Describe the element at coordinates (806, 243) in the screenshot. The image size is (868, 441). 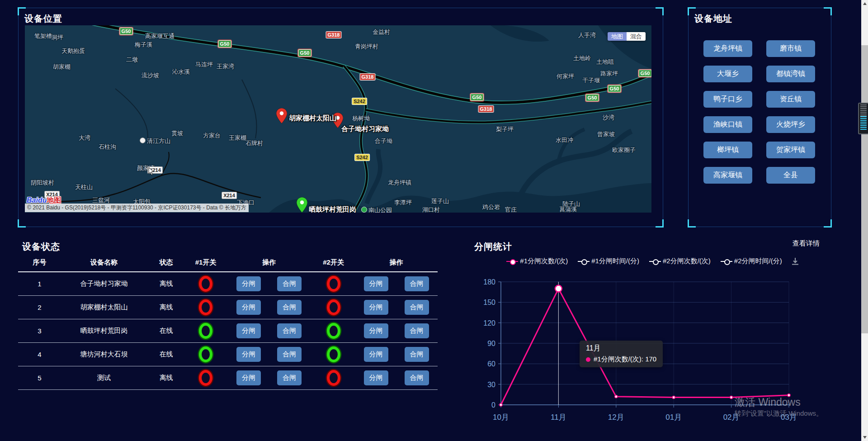
I see `view-details-link: 查看详情` at that location.